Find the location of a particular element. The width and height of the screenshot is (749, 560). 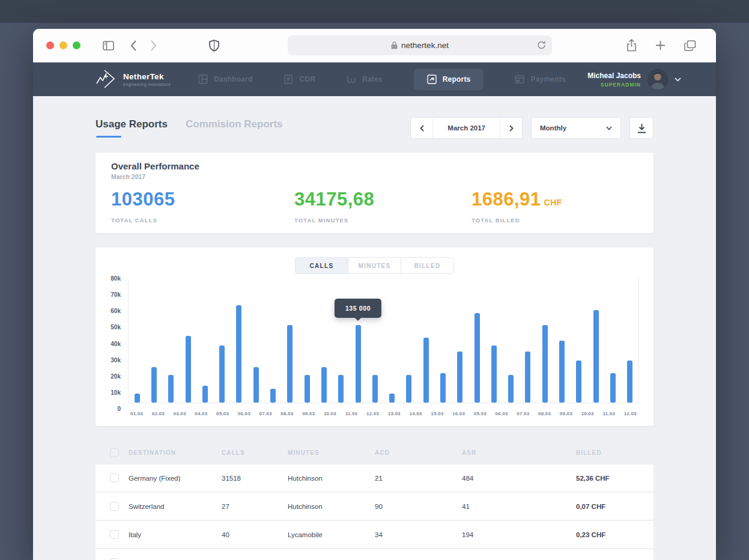

stat-label: TOTAL BILLED is located at coordinates (555, 220).